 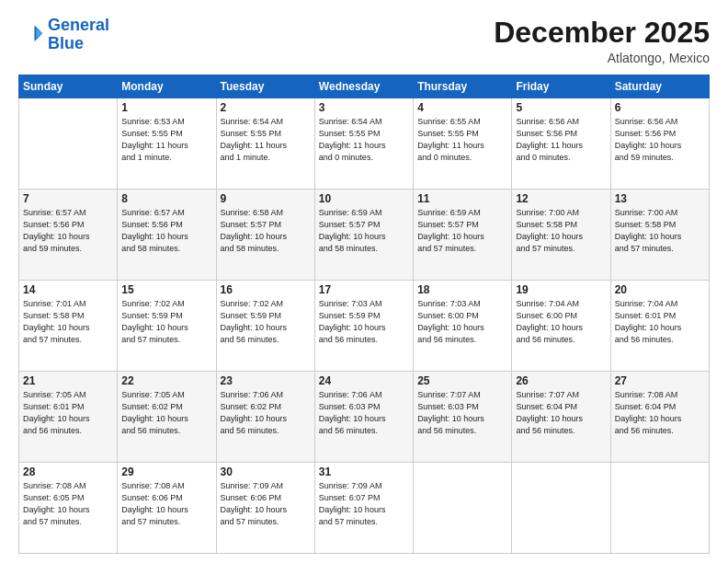 I want to click on cell-info: Sunrise: 7:01 AM Sunset: 5:58 PM Dayligh…, so click(x=68, y=322).